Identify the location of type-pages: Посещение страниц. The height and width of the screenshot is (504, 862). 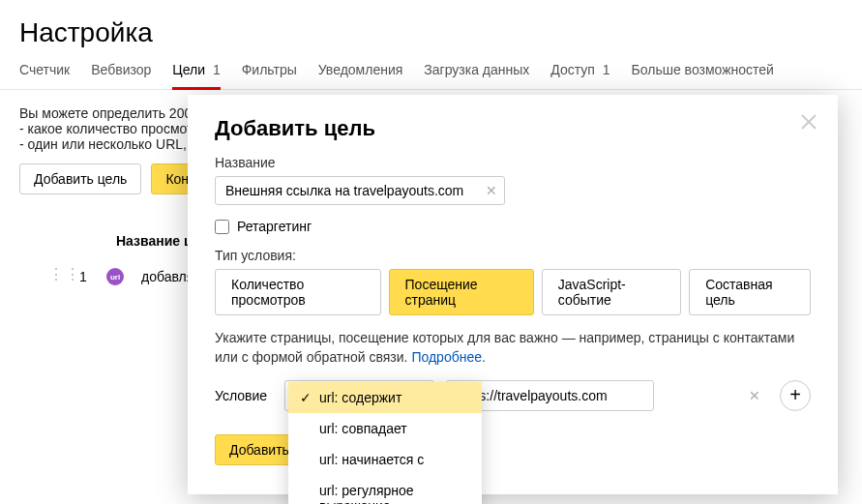
(461, 292).